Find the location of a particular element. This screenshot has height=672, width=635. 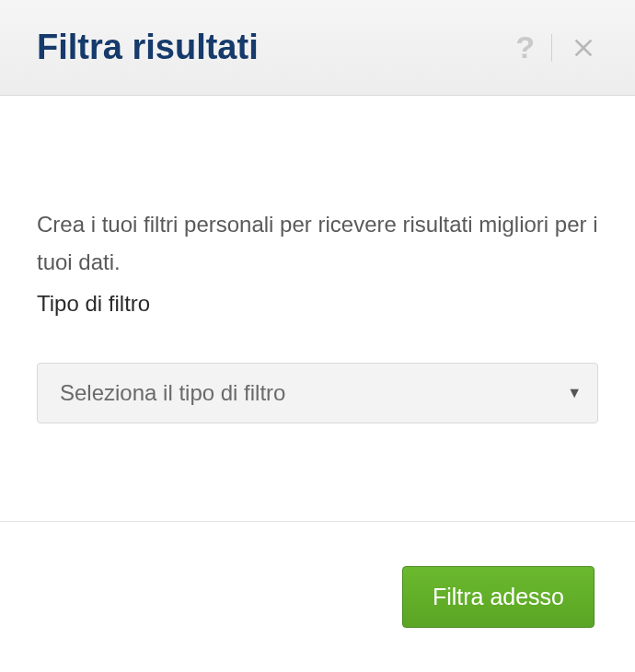

header-actions: ? is located at coordinates (557, 48).